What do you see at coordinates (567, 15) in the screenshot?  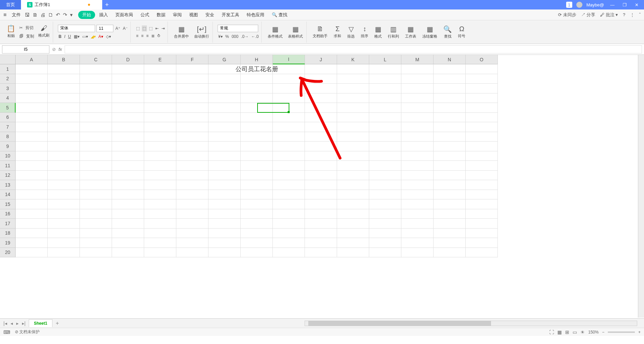 I see `sync-status: ⟳ 未同步` at bounding box center [567, 15].